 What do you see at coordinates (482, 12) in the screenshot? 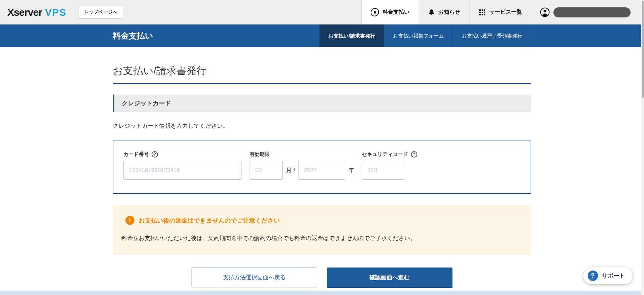
I see `grid-icon` at bounding box center [482, 12].